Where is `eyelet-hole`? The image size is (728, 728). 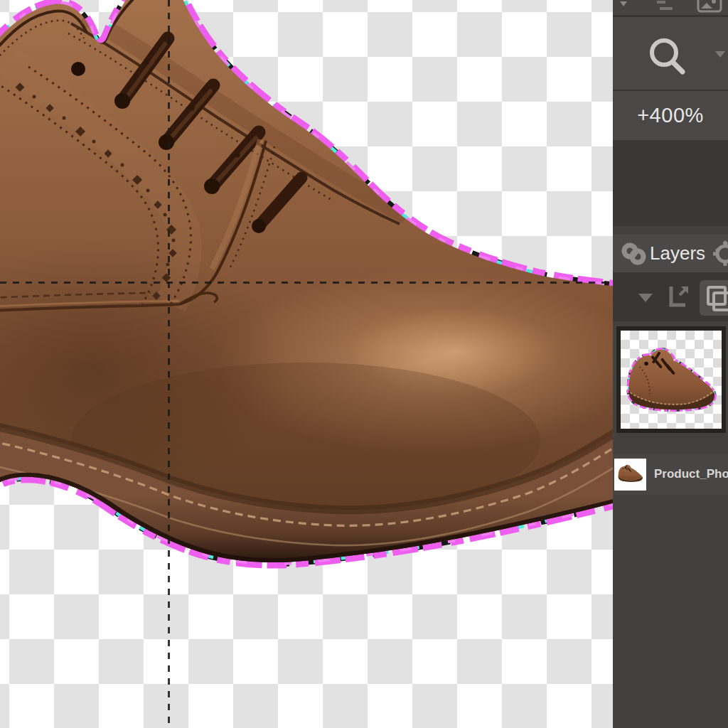 eyelet-hole is located at coordinates (78, 69).